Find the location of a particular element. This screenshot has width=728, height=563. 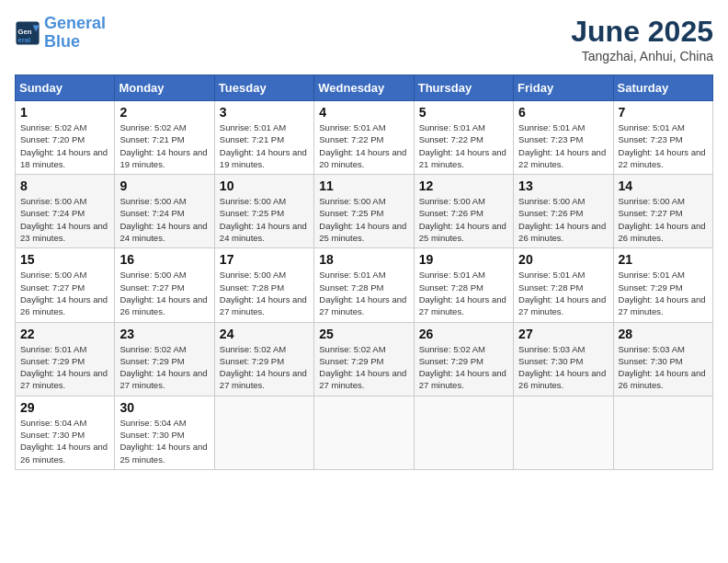

day-number: 3 is located at coordinates (265, 112).